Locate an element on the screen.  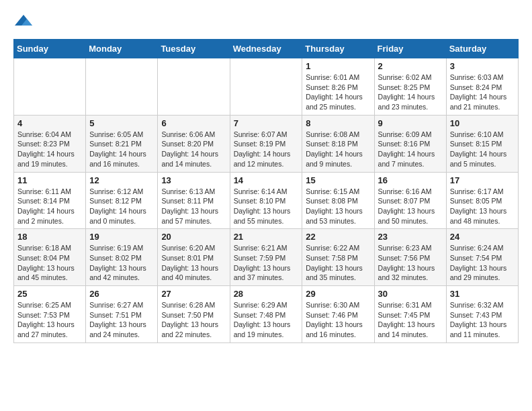
day-info: Sunrise: 6:04 AM Sunset: 8:23 PM Dayligh… is located at coordinates (50, 149).